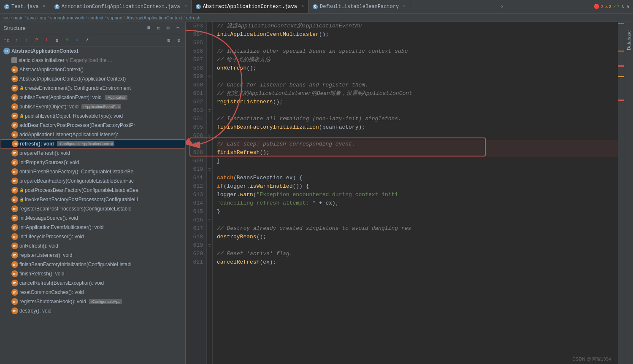  I want to click on tab-annotation-java: C AnnotationConfigApplicationContext.jav…, so click(121, 7).